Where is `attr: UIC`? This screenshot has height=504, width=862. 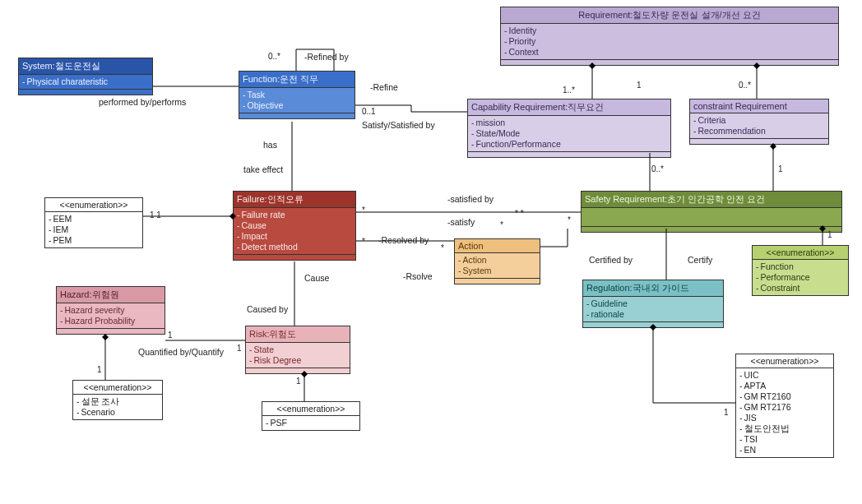
attr: UIC is located at coordinates (785, 375).